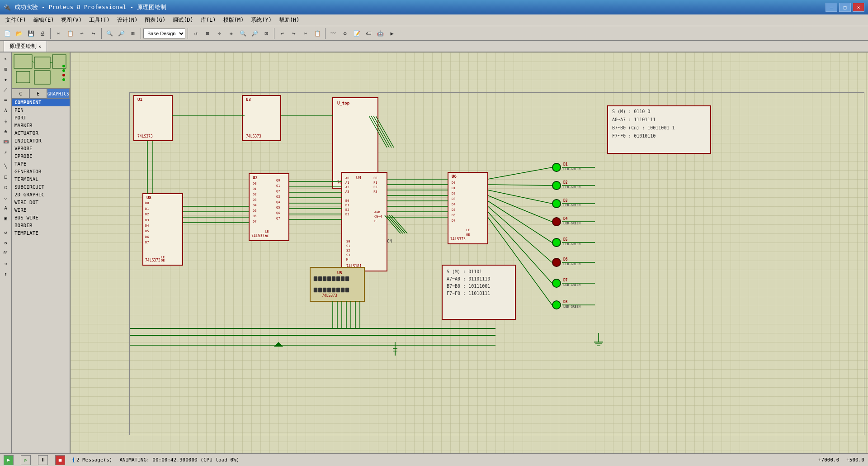 This screenshot has height=466, width=868. I want to click on schematic-thumbnail, so click(41, 71).